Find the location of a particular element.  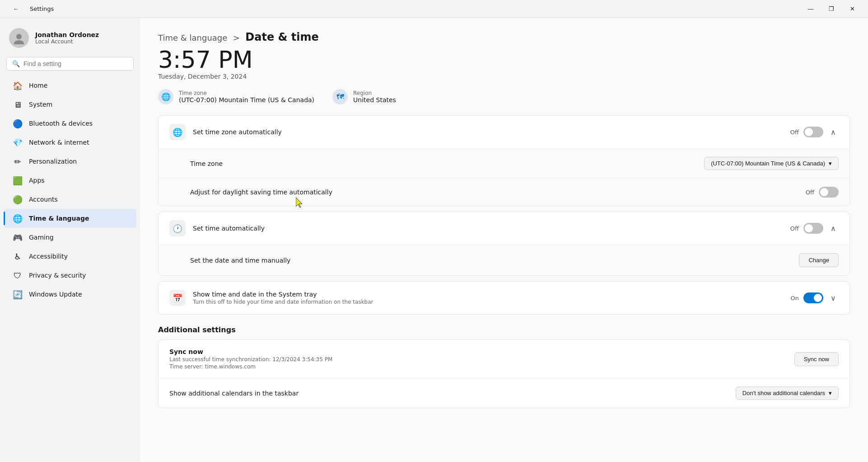

set-time-auto-card: 🕐 Set time automatically Off ∧ Set the d… is located at coordinates (504, 244).